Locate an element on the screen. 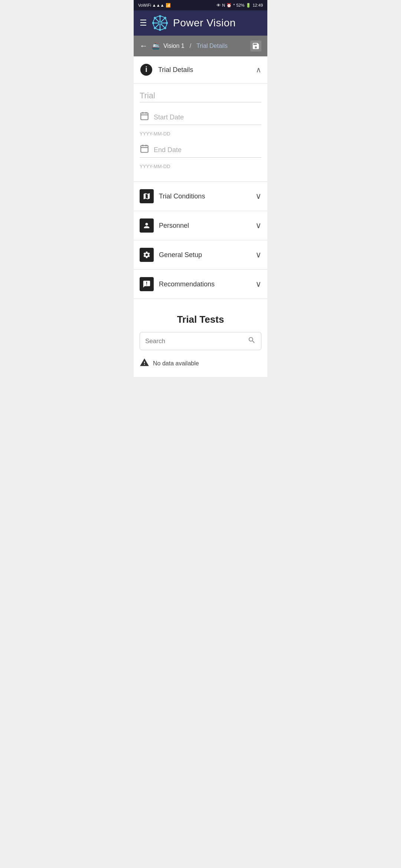 The image size is (401, 868). save-button is located at coordinates (256, 46).